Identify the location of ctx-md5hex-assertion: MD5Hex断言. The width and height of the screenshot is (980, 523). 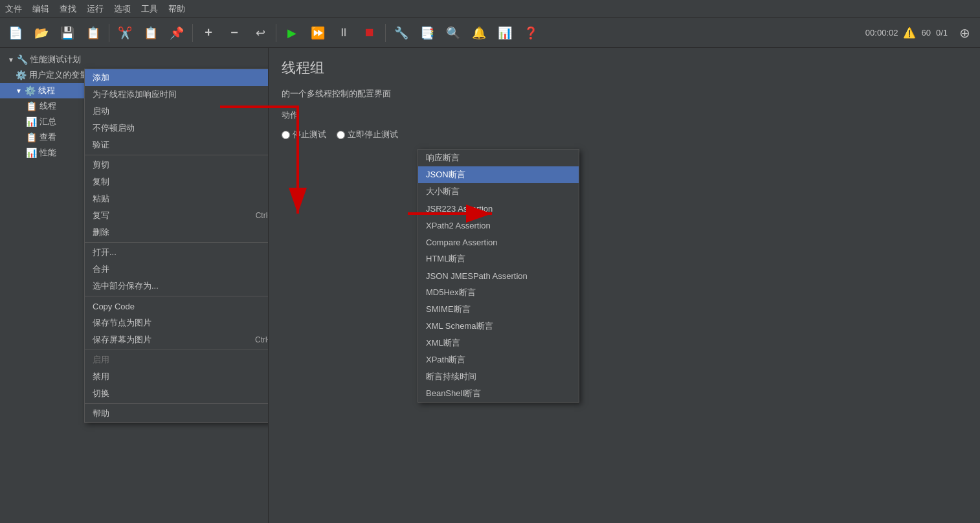
(498, 293).